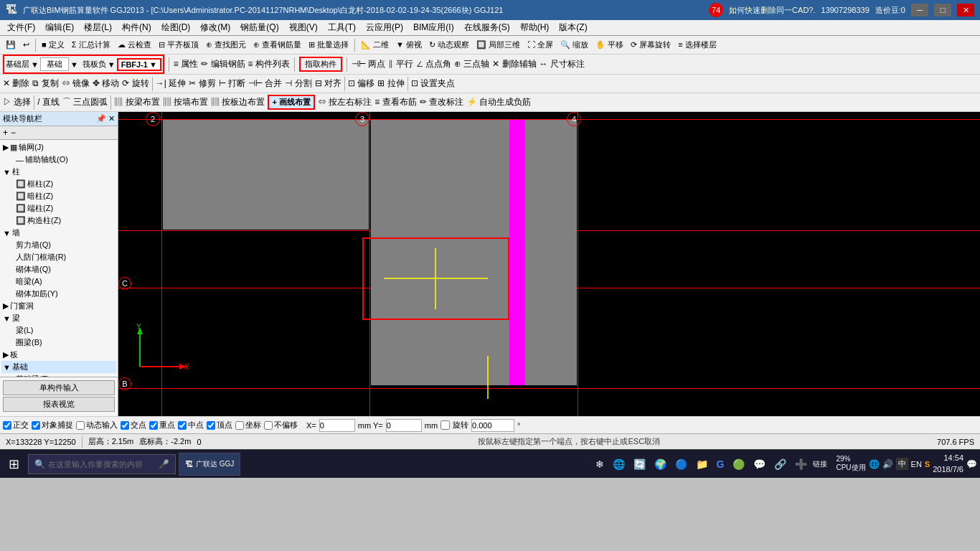  Describe the element at coordinates (45, 83) in the screenshot. I see `tb-copy: ⧉ 复制` at that location.